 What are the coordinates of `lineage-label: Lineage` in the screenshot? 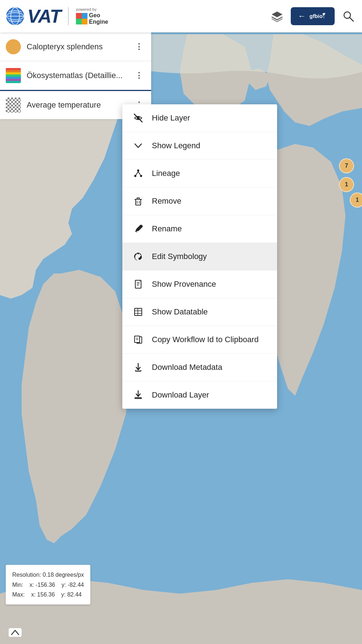 It's located at (166, 173).